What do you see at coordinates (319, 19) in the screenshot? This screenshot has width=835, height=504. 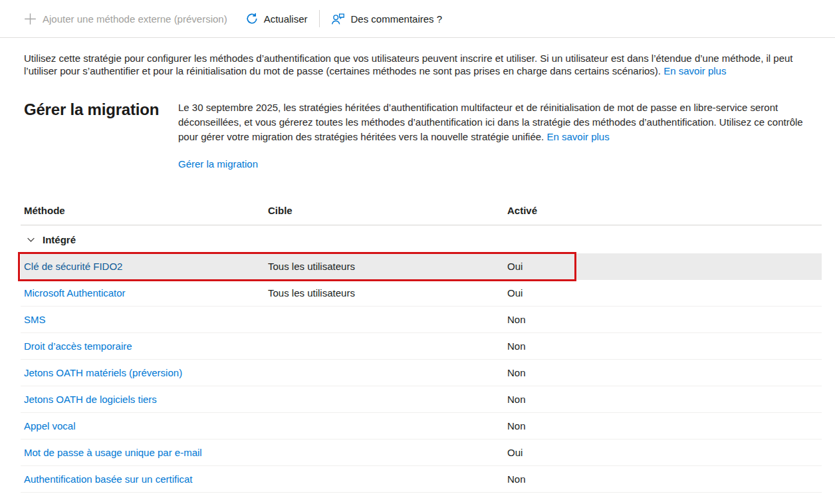 I see `toolbar-divider` at bounding box center [319, 19].